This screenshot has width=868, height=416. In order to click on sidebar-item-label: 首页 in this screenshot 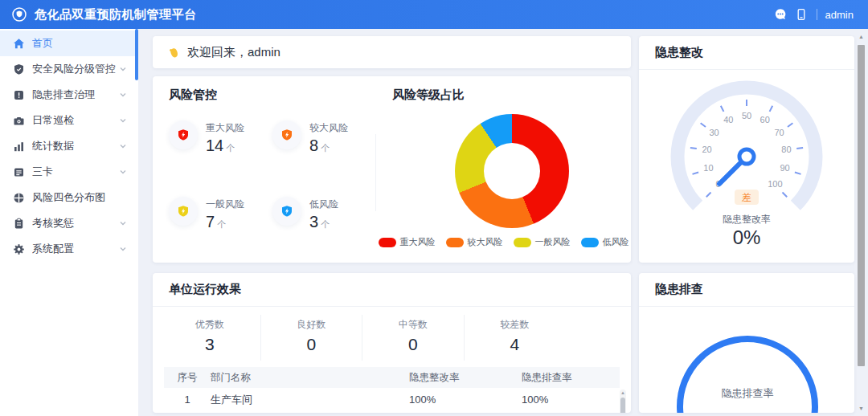, I will do `click(80, 43)`.